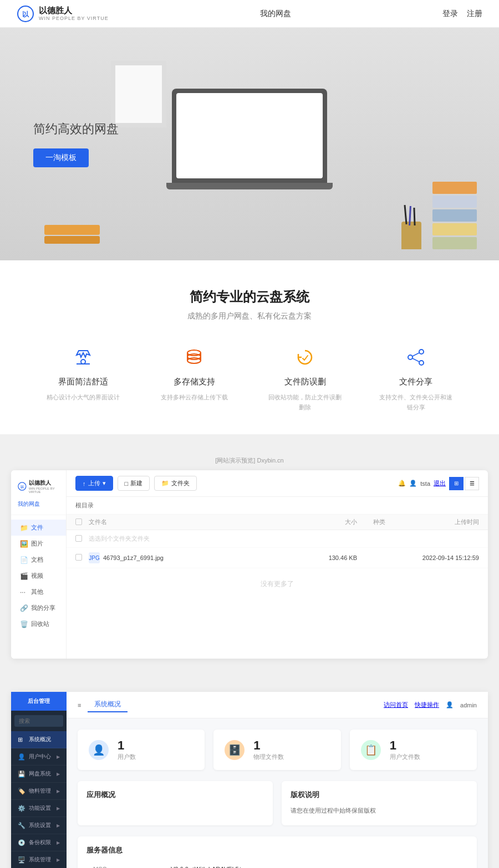 Image resolution: width=499 pixels, height=868 pixels. What do you see at coordinates (39, 701) in the screenshot?
I see `admin-sidebar-title: 后台管理` at bounding box center [39, 701].